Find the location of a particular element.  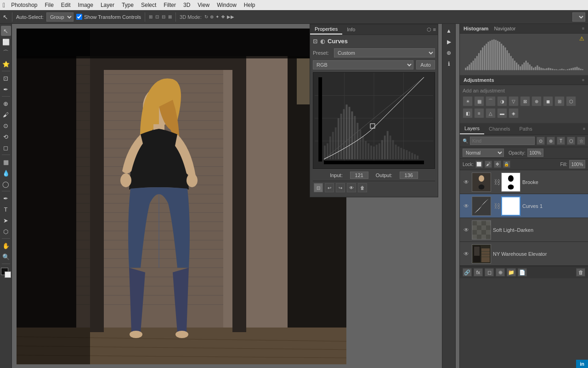

layer-visibility-softlight: 👁 is located at coordinates (466, 230).